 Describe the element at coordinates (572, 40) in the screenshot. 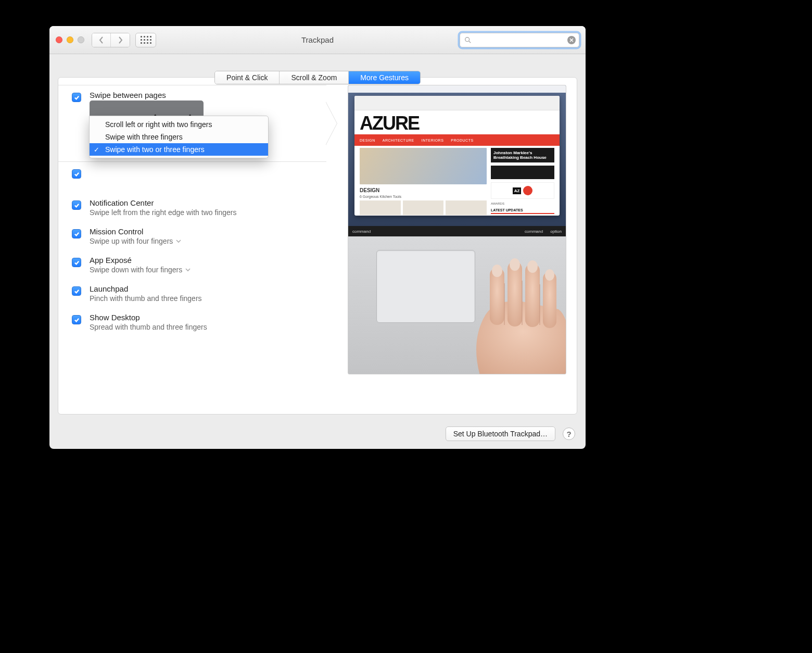

I see `close-icon` at that location.